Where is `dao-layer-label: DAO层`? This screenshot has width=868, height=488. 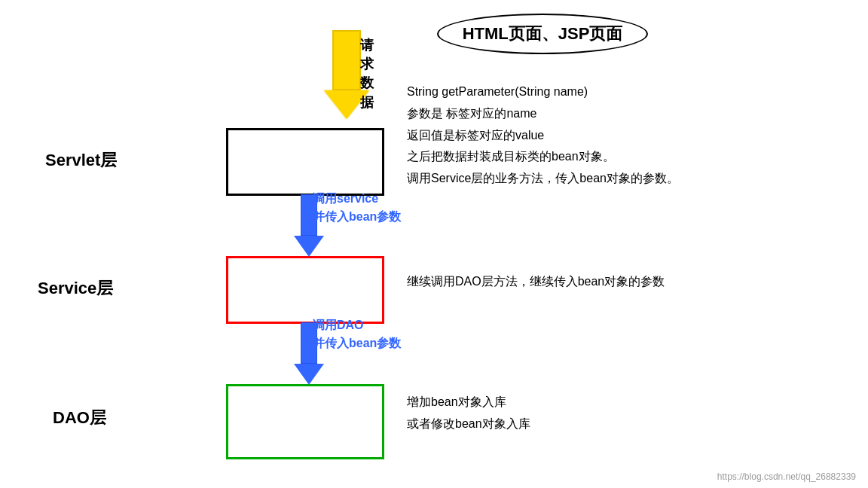
dao-layer-label: DAO层 is located at coordinates (80, 418).